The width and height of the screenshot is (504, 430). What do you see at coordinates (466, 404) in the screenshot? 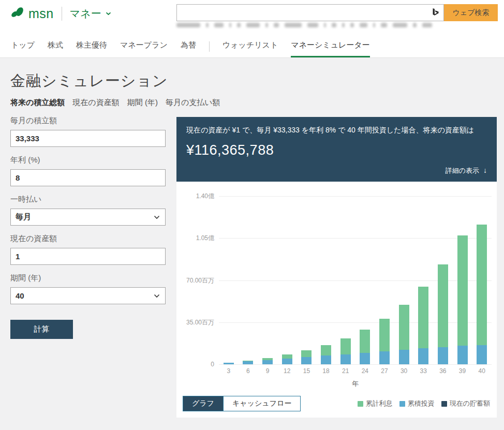
I see `legend-item-savings: 現在の貯蓄額` at bounding box center [466, 404].